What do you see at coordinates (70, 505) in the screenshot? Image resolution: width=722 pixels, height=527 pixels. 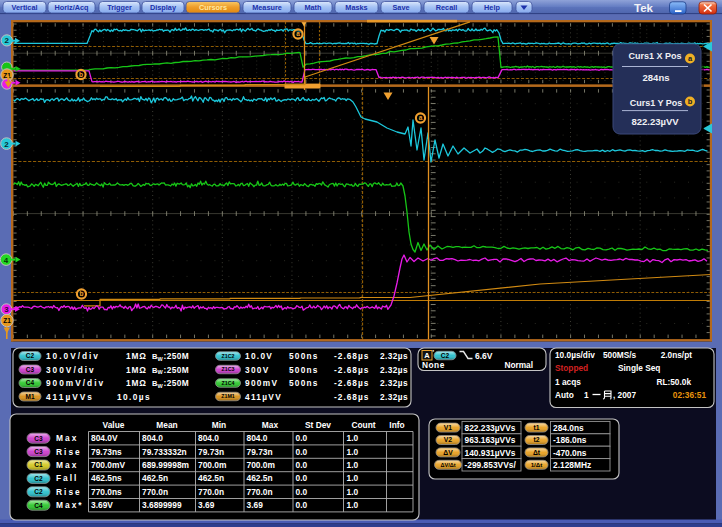 I see `svg-text: Max*` at bounding box center [70, 505].